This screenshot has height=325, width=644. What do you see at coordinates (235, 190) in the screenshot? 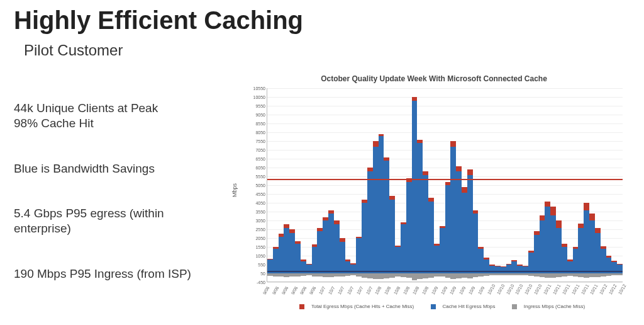
I see `y-axis-label: Mbps` at bounding box center [235, 190].